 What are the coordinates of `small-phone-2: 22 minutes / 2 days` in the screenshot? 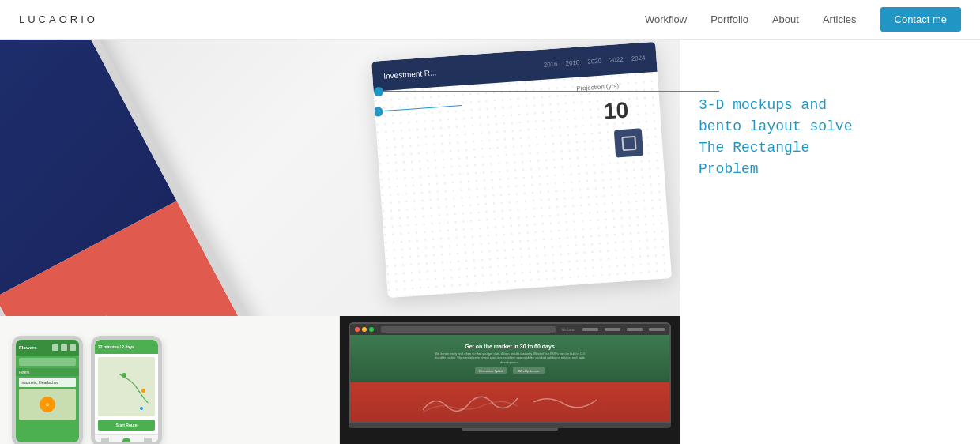 It's located at (126, 390).